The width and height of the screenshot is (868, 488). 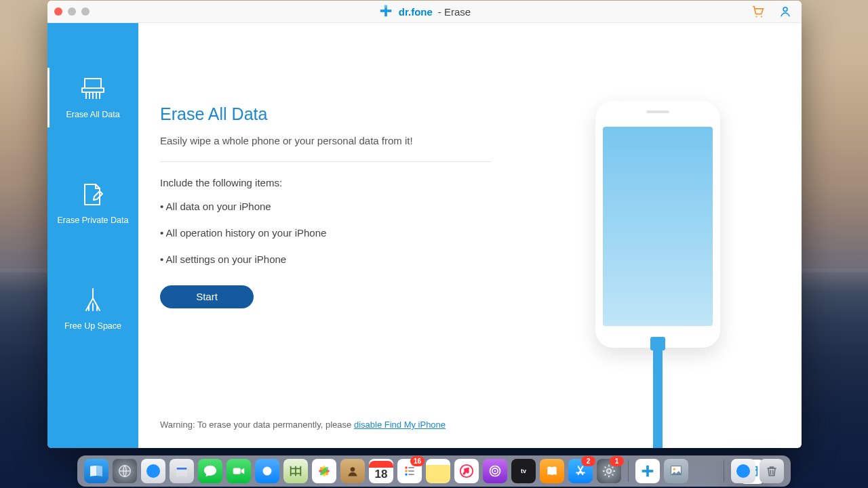 What do you see at coordinates (658, 224) in the screenshot?
I see `phone-illustration` at bounding box center [658, 224].